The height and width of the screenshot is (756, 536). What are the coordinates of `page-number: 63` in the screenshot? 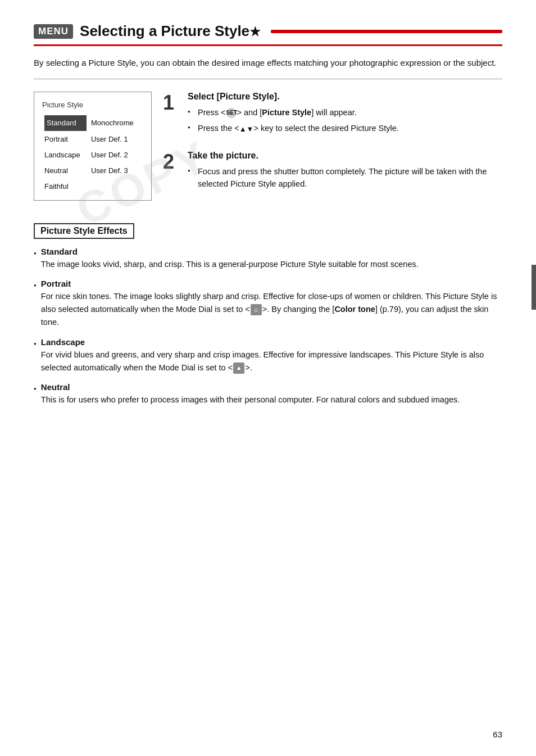 It's located at (498, 734).